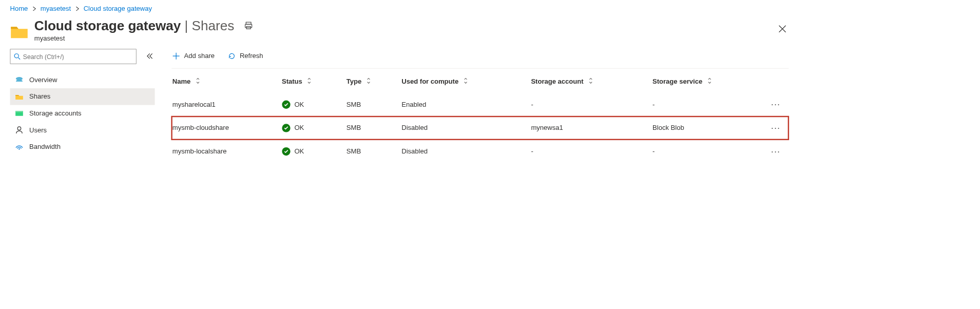 The width and height of the screenshot is (980, 309). I want to click on breadcrumb-device: myasetest, so click(55, 9).